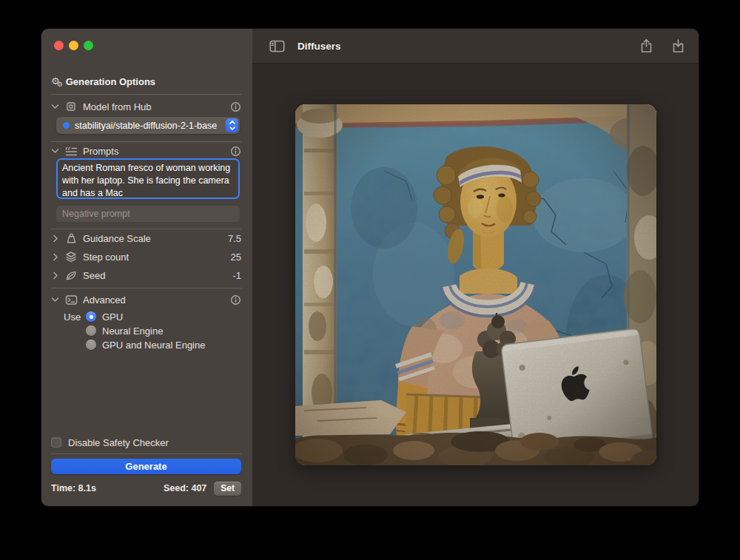 Image resolution: width=740 pixels, height=560 pixels. Describe the element at coordinates (320, 46) in the screenshot. I see `window-title: Diffusers` at that location.